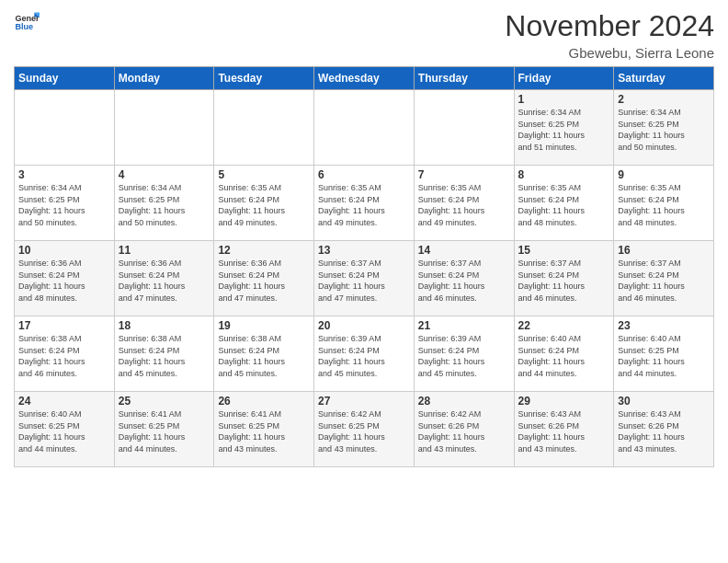 The width and height of the screenshot is (728, 563). What do you see at coordinates (609, 35) in the screenshot?
I see `title-block: November 2024 Gbewebu, Sierra Leone` at bounding box center [609, 35].